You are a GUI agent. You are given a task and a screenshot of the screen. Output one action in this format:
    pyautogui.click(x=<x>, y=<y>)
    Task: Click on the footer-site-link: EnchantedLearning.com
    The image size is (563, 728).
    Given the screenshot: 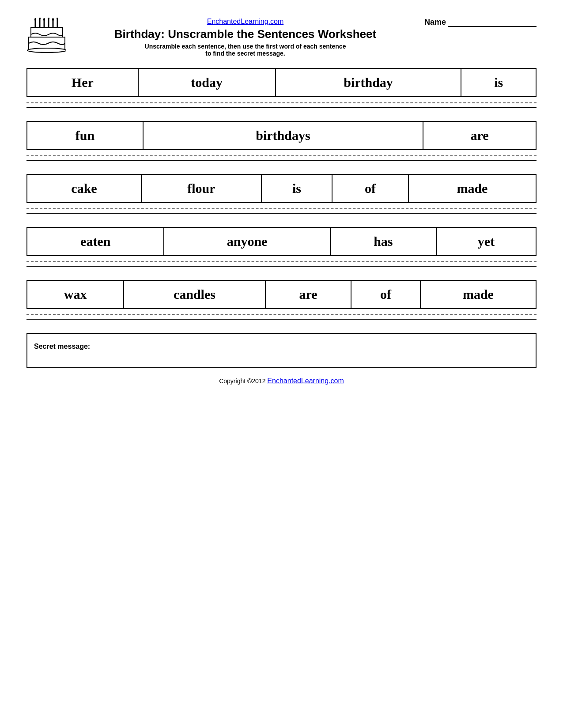 What is the action you would take?
    pyautogui.click(x=306, y=381)
    